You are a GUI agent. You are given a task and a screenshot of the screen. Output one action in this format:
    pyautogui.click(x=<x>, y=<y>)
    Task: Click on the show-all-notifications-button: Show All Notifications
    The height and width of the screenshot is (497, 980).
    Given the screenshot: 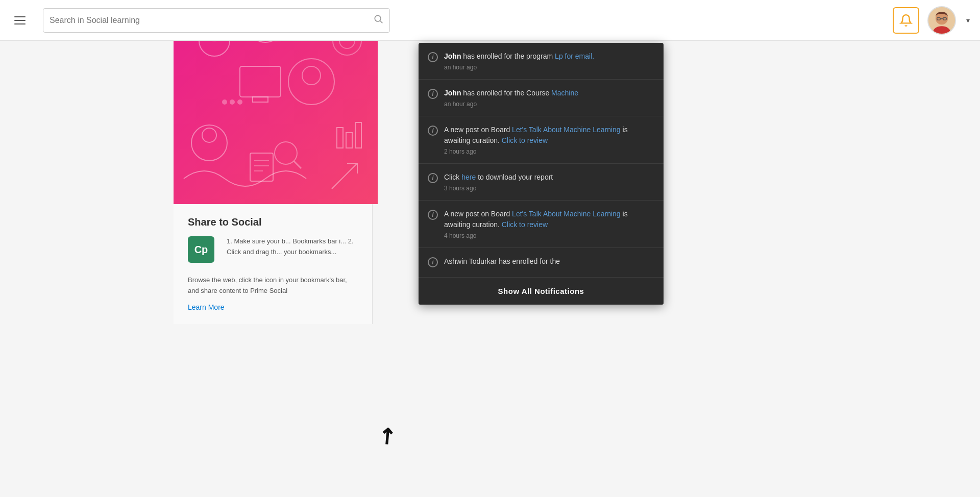 What is the action you would take?
    pyautogui.click(x=541, y=291)
    